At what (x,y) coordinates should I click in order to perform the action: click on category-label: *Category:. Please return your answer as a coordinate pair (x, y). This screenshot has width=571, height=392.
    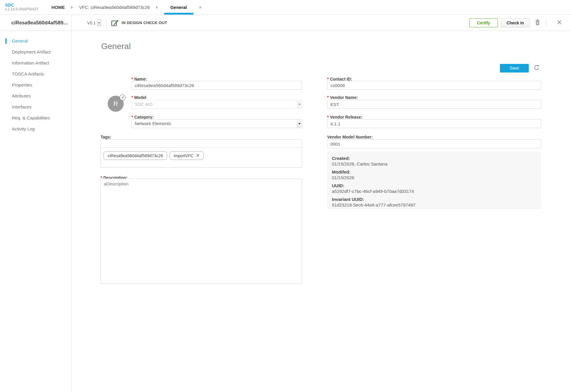
    Looking at the image, I should click on (143, 117).